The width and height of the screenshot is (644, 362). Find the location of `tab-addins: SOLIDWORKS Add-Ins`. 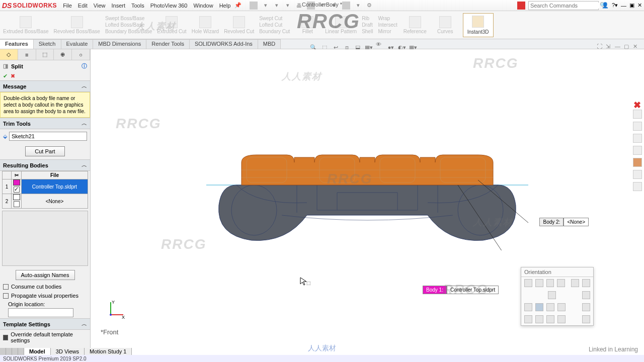

tab-addins: SOLIDWORKS Add-Ins is located at coordinates (224, 44).